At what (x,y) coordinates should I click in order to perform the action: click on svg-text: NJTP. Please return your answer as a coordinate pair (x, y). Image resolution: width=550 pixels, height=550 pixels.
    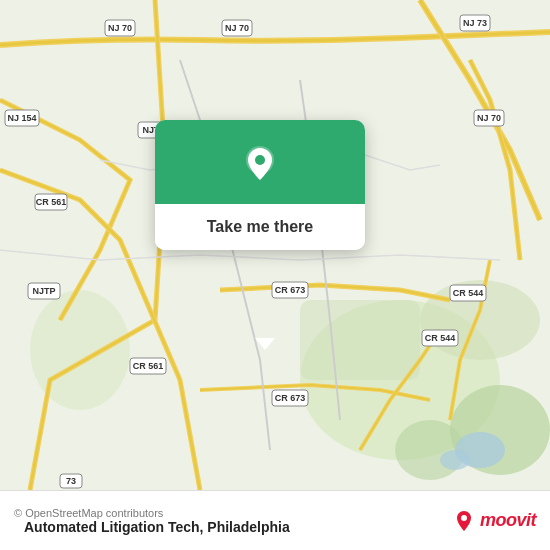
    Looking at the image, I should click on (44, 291).